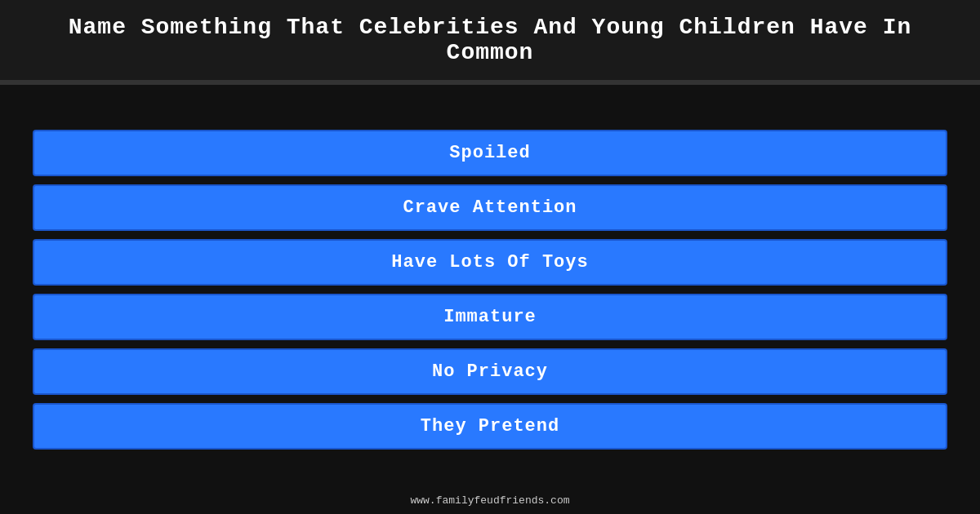  I want to click on answer-text-1: Spoiled, so click(490, 153).